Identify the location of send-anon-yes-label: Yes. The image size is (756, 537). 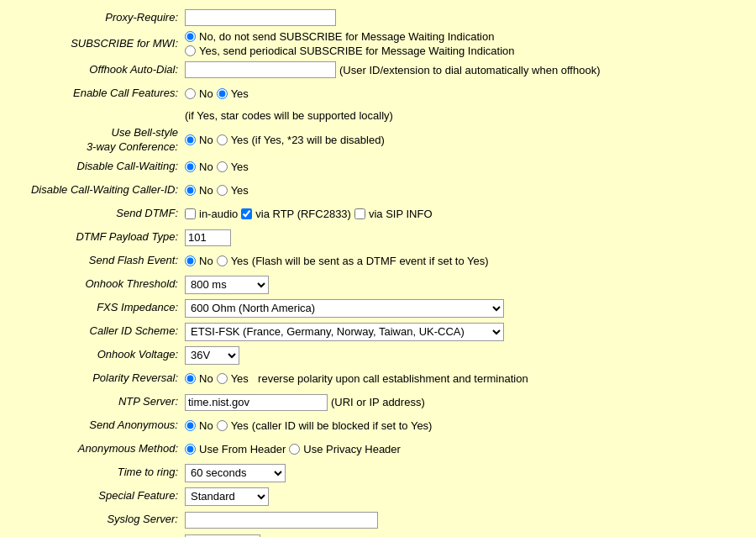
(240, 425).